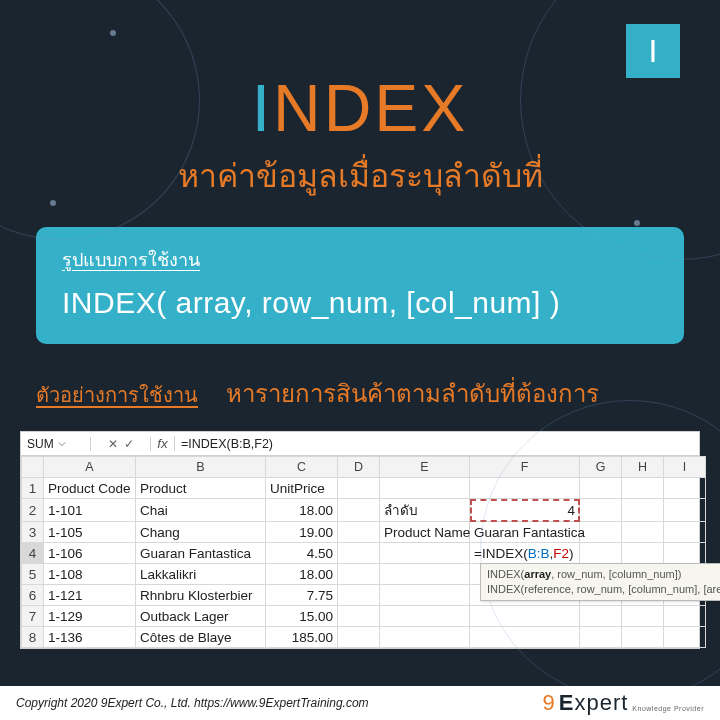  I want to click on cell: Chang, so click(201, 532).